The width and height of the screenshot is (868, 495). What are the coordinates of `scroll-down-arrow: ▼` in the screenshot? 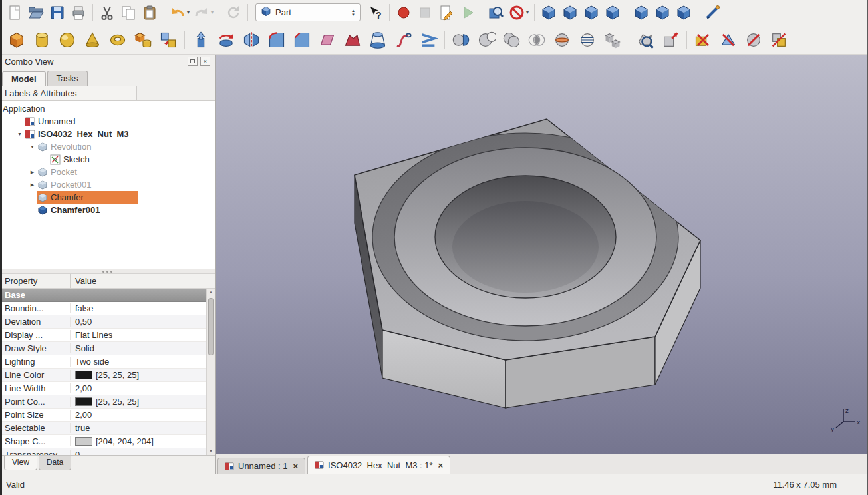 It's located at (211, 451).